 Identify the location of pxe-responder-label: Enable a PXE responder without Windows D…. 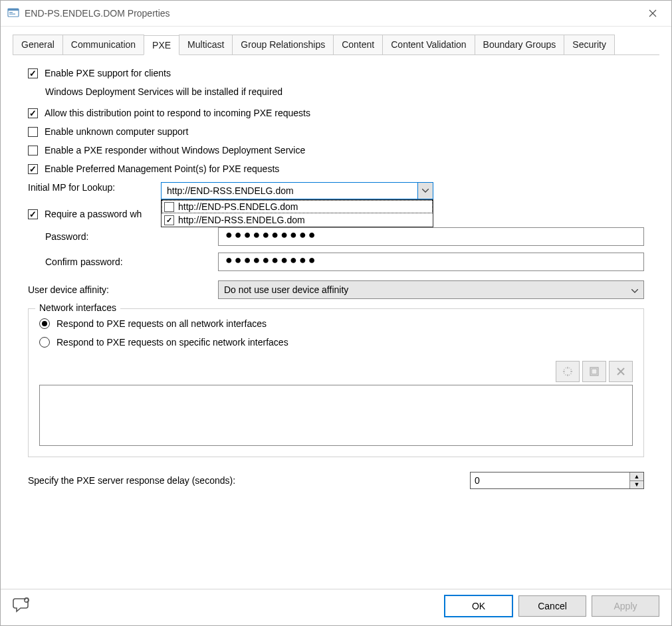
(175, 150).